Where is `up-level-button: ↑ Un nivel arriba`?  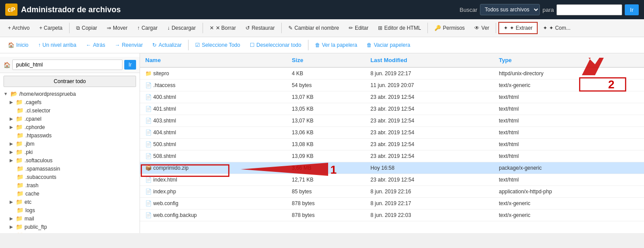 up-level-button: ↑ Un nivel arriba is located at coordinates (57, 45).